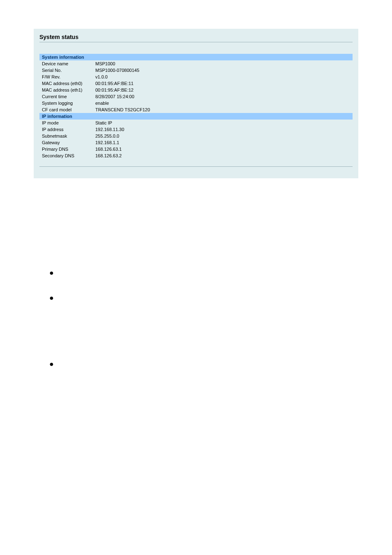 This screenshot has height=555, width=392. Describe the element at coordinates (224, 70) in the screenshot. I see `value-serial-no: MSP1000-070800145` at that location.